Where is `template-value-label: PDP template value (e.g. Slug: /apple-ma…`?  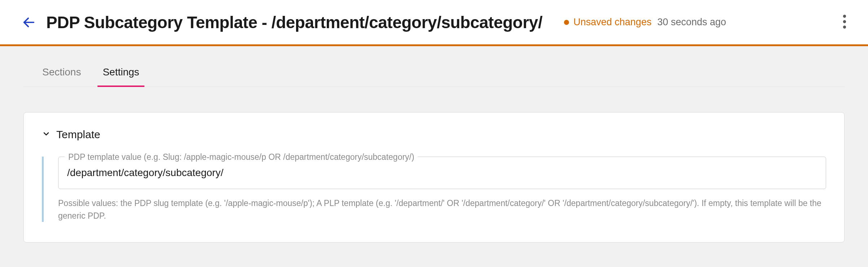
template-value-label: PDP template value (e.g. Slug: /apple-ma… is located at coordinates (241, 157).